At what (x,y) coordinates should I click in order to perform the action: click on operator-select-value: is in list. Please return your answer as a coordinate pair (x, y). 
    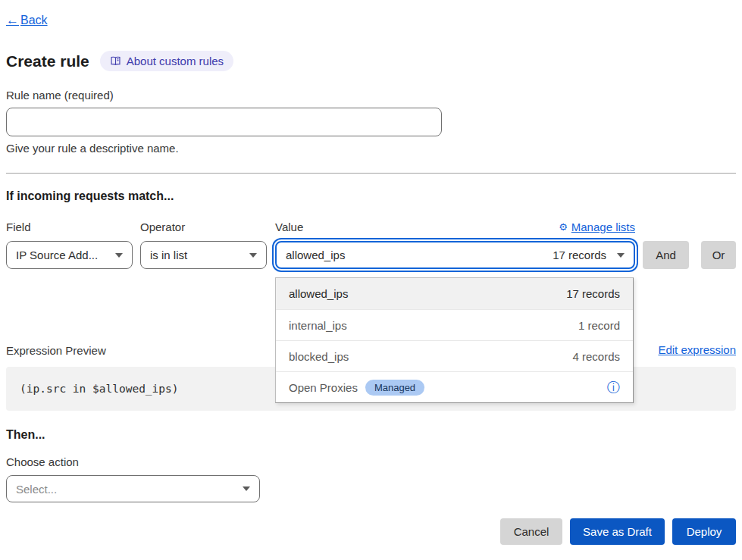
    Looking at the image, I should click on (168, 255).